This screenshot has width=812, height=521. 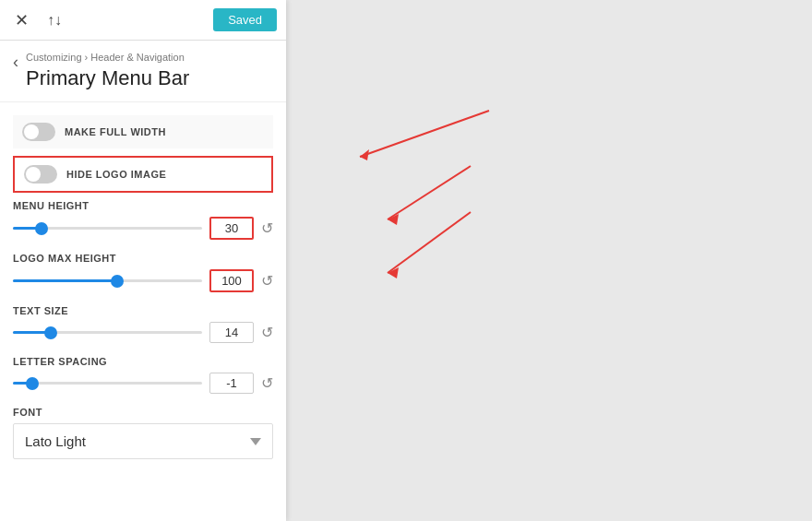 I want to click on back-button: ‹, so click(x=16, y=62).